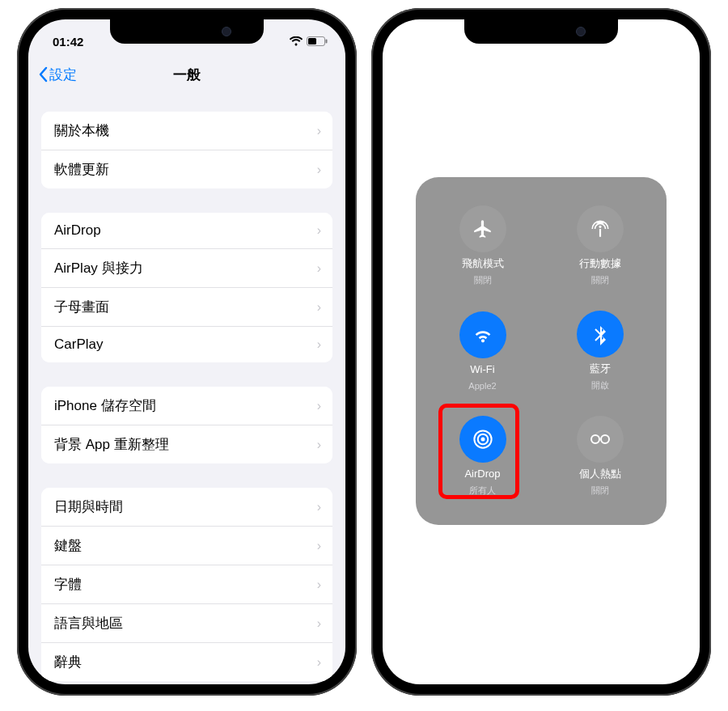 The width and height of the screenshot is (728, 711). What do you see at coordinates (482, 370) in the screenshot?
I see `cc-label: Wi-Fi` at bounding box center [482, 370].